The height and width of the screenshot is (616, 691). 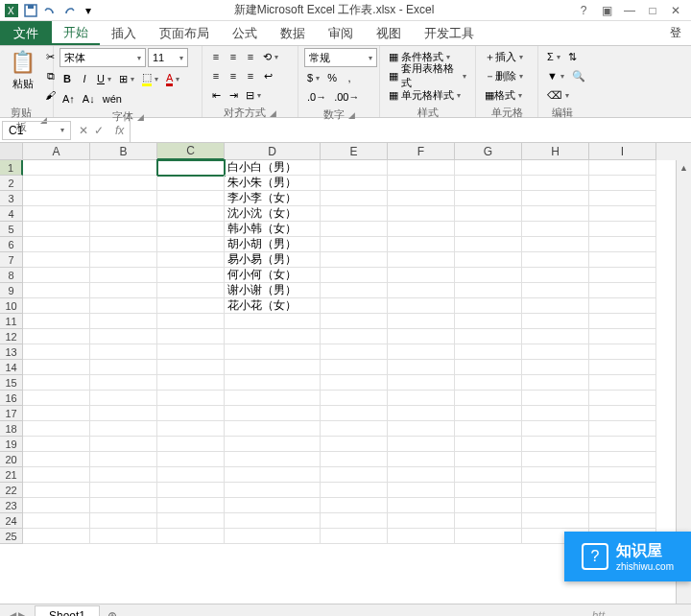 I want to click on row-header: 4, so click(x=12, y=214).